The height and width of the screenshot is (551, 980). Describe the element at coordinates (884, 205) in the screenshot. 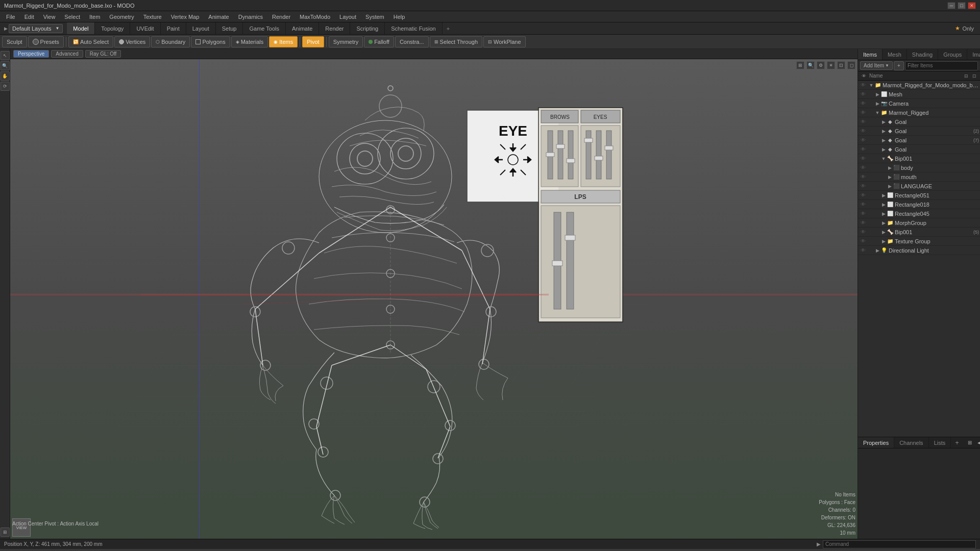

I see `expand-arrow-rect018: ▶` at that location.